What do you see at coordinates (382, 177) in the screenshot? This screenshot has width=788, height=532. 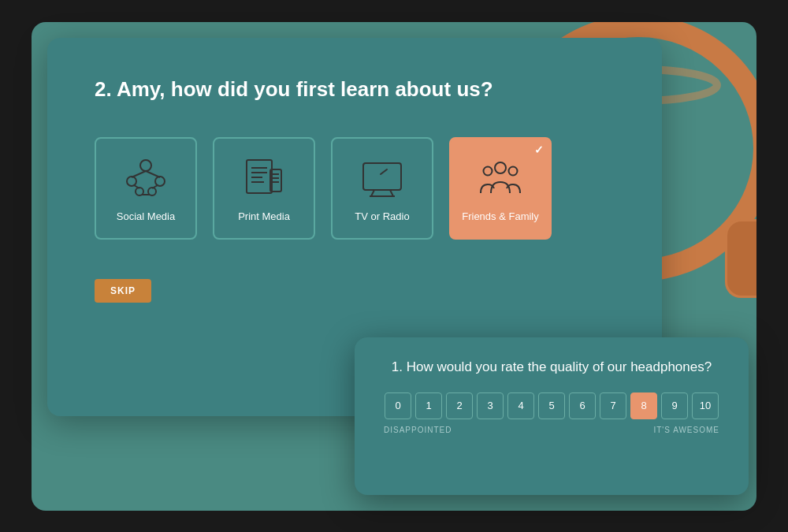 I see `tv-radio-icon` at bounding box center [382, 177].